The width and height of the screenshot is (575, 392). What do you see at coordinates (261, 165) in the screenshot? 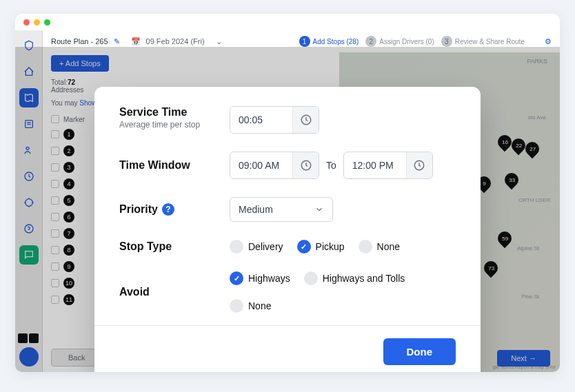
I see `time-from-field` at bounding box center [261, 165].